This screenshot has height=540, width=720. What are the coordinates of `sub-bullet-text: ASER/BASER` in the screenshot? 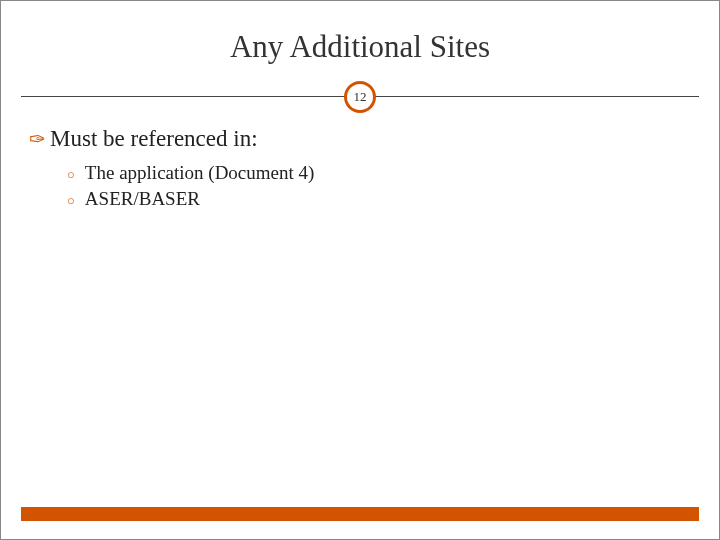 It's located at (142, 199).